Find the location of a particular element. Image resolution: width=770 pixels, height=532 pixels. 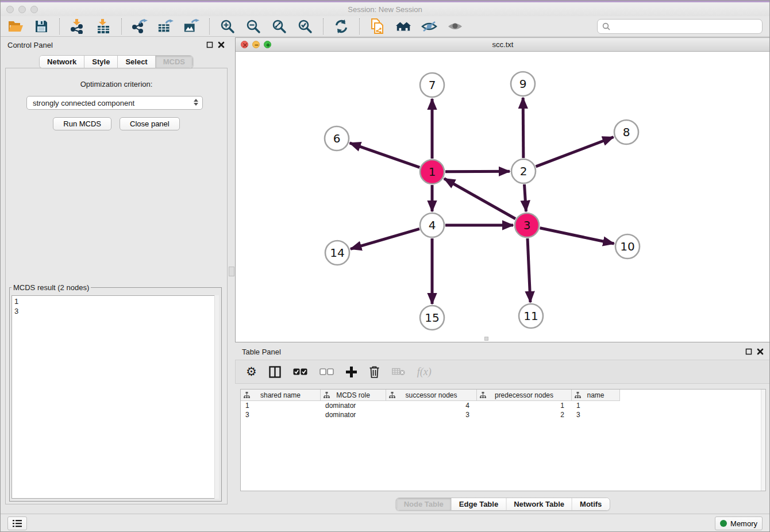

zoom-out-icon is located at coordinates (253, 26).